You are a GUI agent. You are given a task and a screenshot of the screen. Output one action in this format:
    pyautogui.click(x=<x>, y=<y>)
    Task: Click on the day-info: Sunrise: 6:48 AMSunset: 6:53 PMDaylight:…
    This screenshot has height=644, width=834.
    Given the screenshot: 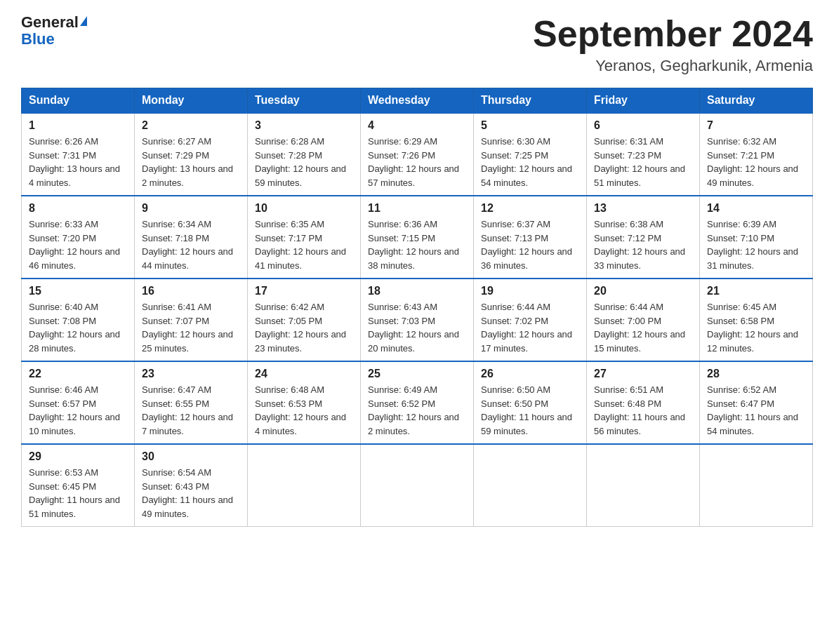 What is the action you would take?
    pyautogui.click(x=304, y=410)
    